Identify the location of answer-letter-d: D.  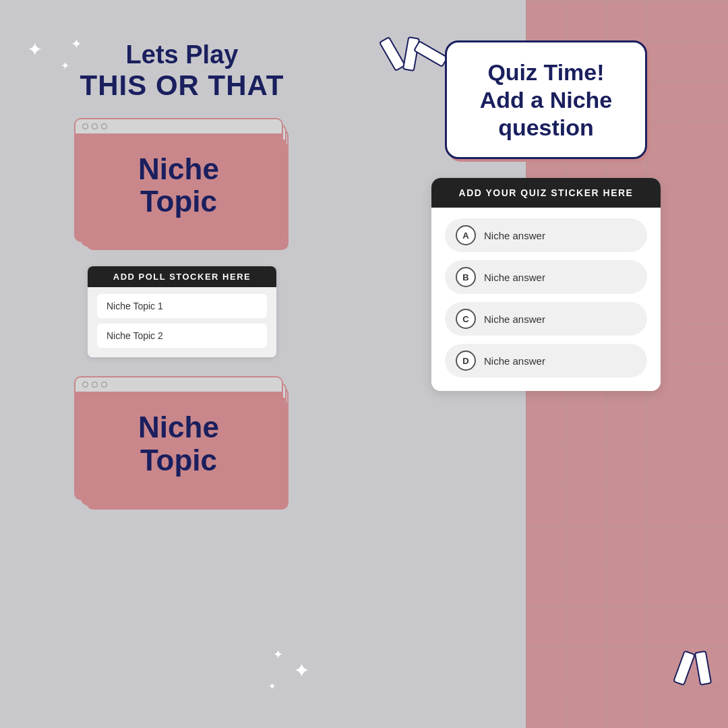
(466, 361).